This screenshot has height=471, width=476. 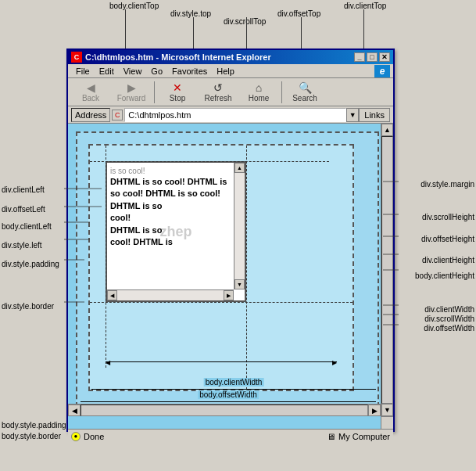 I want to click on top-annotations: body.clientTop div.style.top div.scrollT…, so click(x=238, y=24).